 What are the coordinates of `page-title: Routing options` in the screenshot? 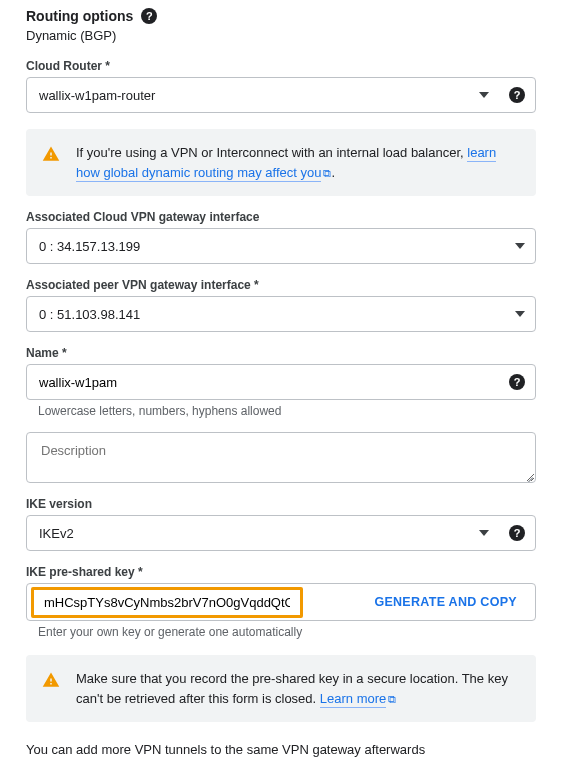 It's located at (80, 16).